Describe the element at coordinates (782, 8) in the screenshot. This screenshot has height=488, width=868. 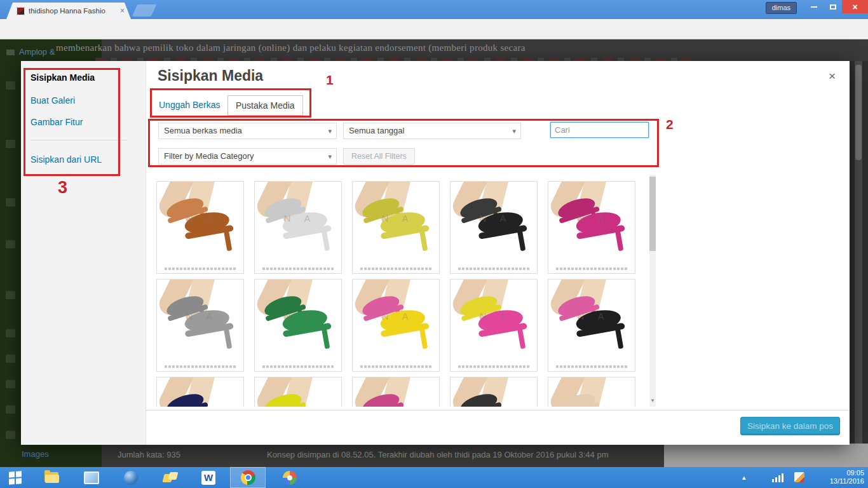
I see `chrome-profile-badge: dimas` at that location.